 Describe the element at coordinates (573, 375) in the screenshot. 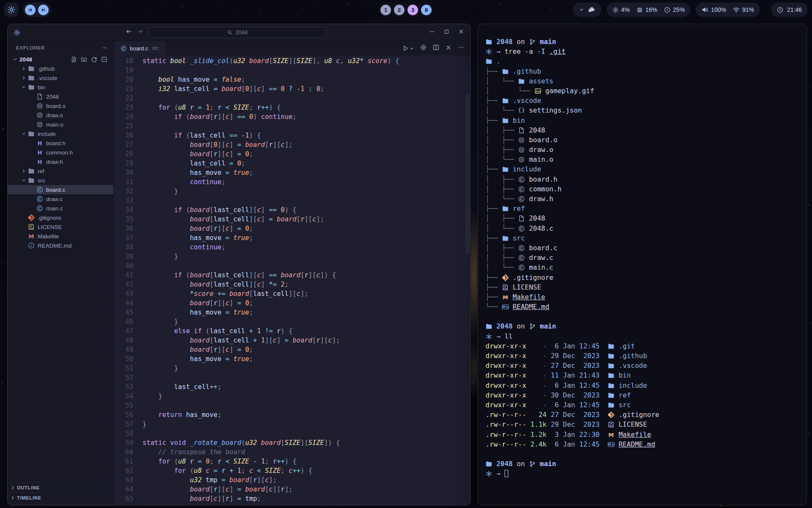

I see `terminal-text: 11 Jan 21:43` at that location.